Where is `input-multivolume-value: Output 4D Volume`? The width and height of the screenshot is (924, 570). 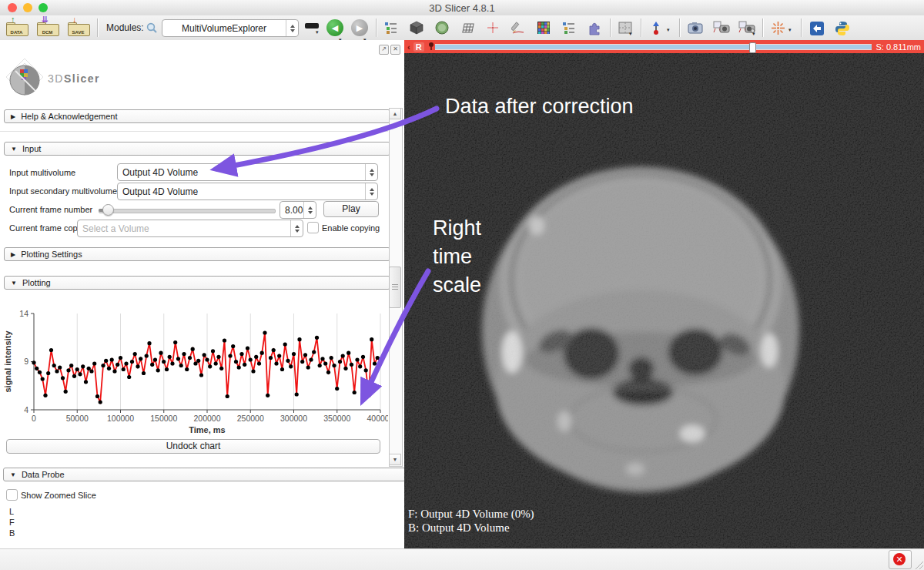 input-multivolume-value: Output 4D Volume is located at coordinates (242, 173).